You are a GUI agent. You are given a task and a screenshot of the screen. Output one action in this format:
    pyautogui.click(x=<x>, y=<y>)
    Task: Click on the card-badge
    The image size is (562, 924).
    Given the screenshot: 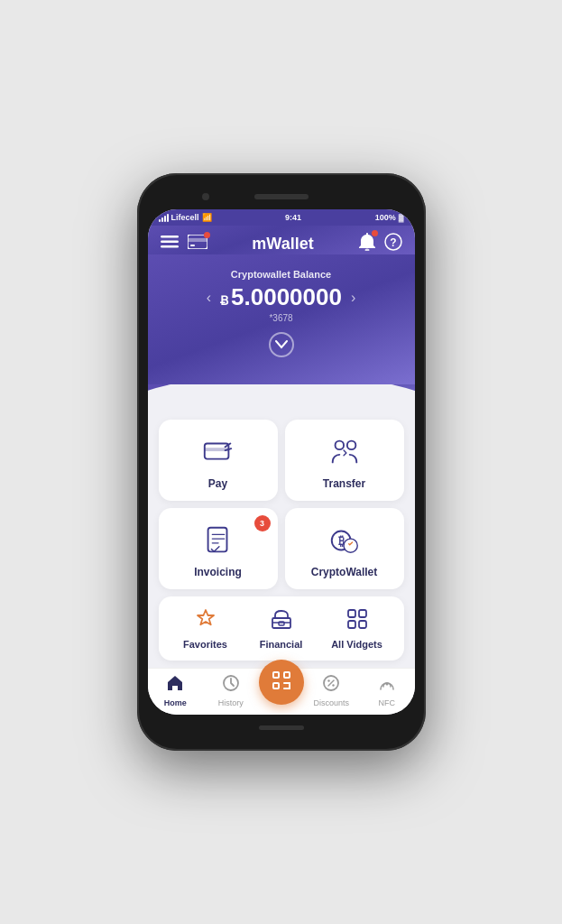 What is the action you would take?
    pyautogui.click(x=207, y=235)
    